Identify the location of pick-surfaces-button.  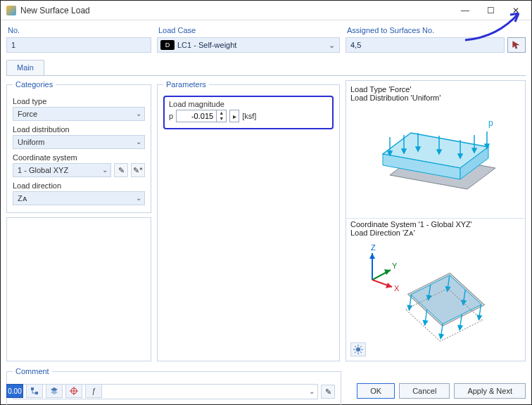
(517, 45).